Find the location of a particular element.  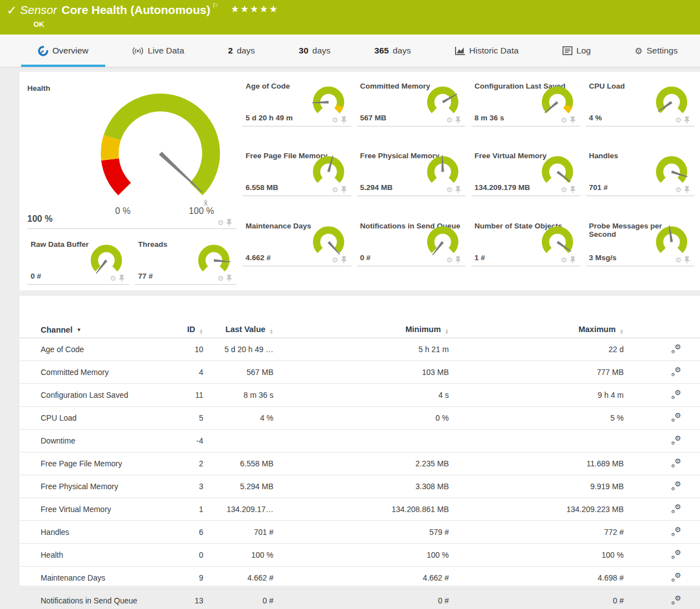

gauge-value: 3 Msg/s is located at coordinates (603, 257).